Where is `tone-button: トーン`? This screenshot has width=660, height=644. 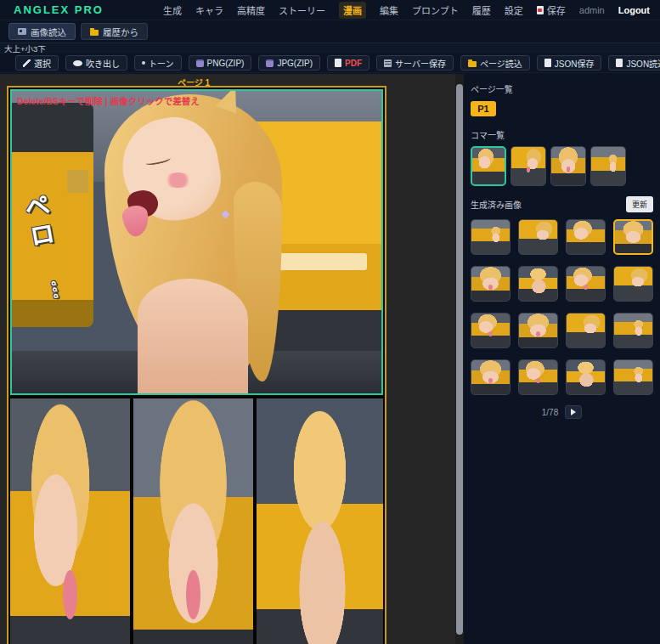
tone-button: トーン is located at coordinates (158, 63).